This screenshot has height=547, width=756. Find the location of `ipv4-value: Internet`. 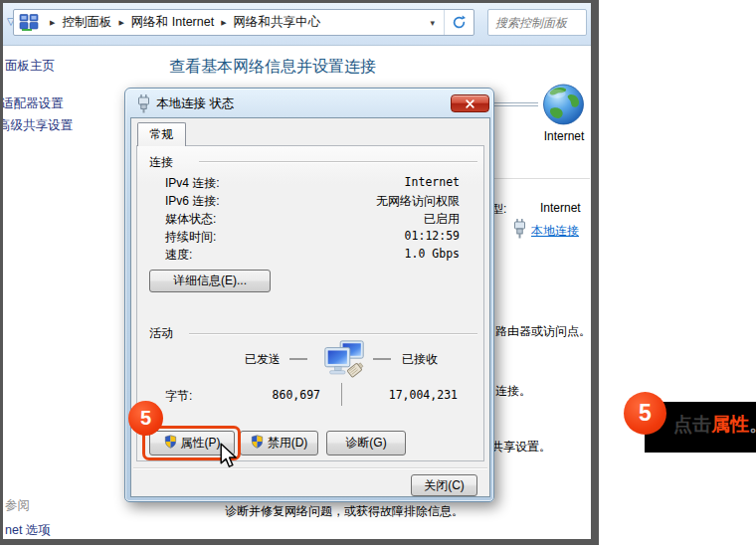

ipv4-value: Internet is located at coordinates (432, 182).